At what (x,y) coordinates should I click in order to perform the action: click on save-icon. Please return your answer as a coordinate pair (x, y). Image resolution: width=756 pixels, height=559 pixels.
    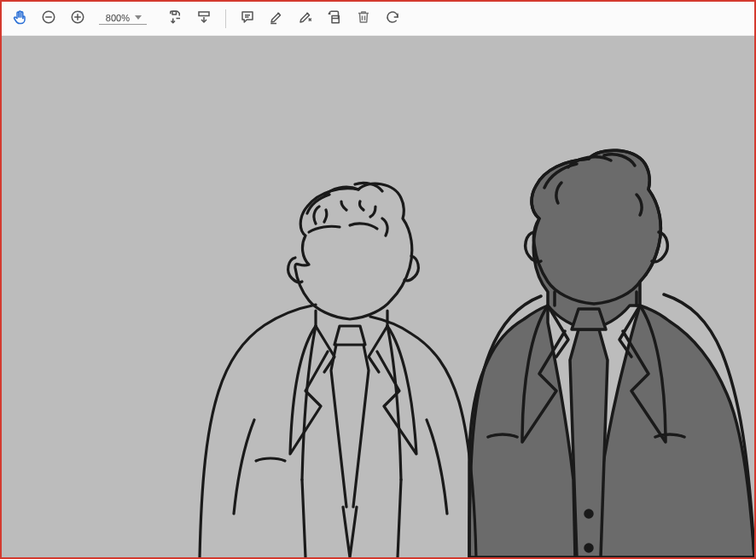
    Looking at the image, I should click on (175, 19).